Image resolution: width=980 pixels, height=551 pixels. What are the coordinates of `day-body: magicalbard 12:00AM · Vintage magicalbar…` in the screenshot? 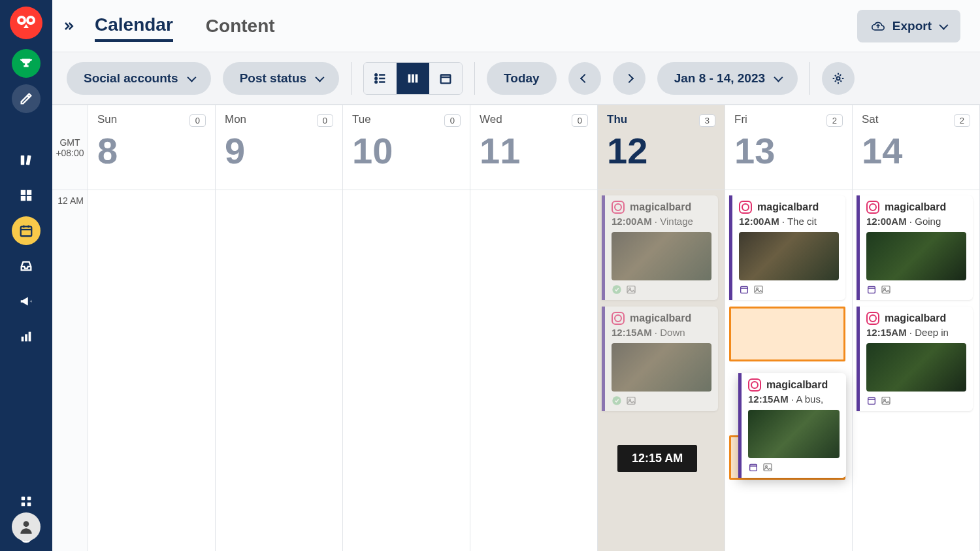 It's located at (661, 371).